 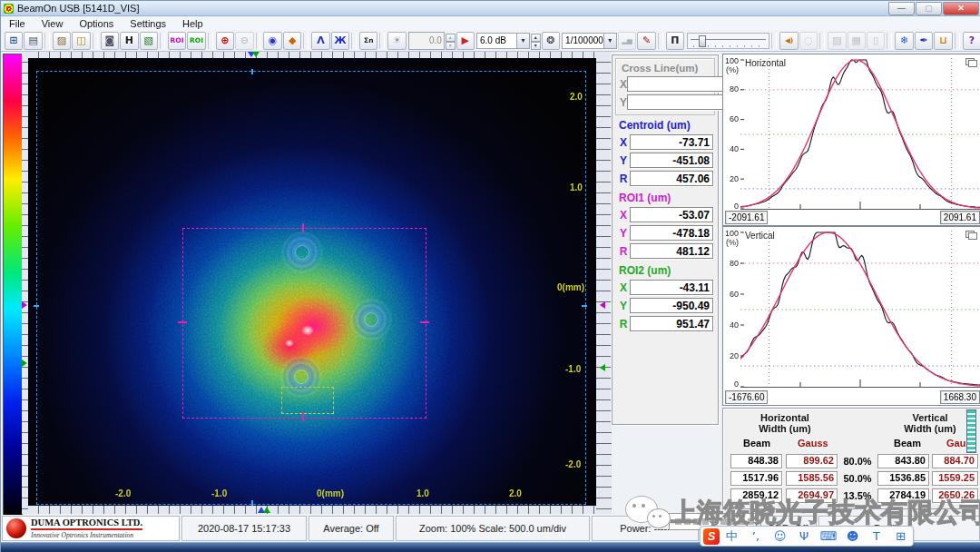 What do you see at coordinates (900, 536) in the screenshot?
I see `toolbox-icon: ⊞` at bounding box center [900, 536].